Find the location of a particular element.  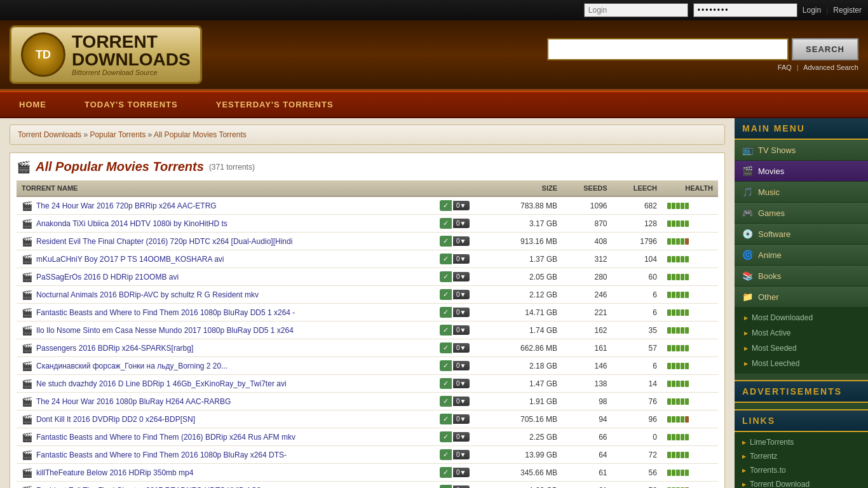

torrent-link: Ilo Ilo Nsome Sinto em Casa Nesse Mundo … is located at coordinates (165, 330).